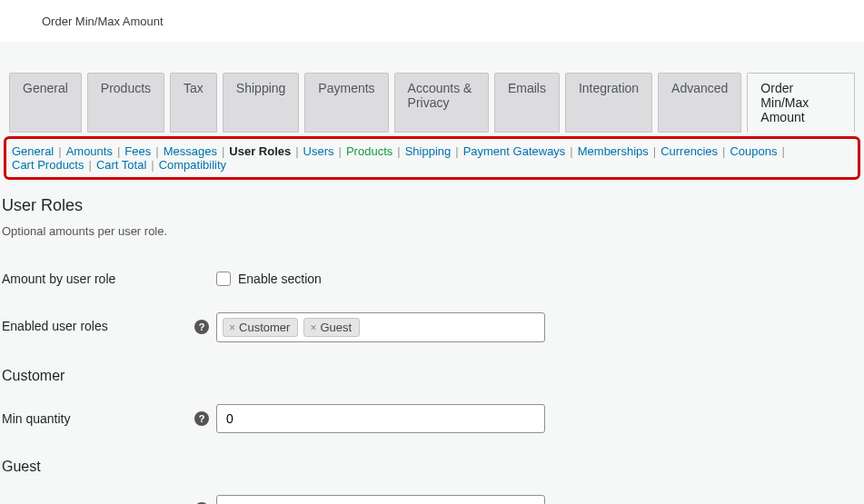 Image resolution: width=864 pixels, height=504 pixels. Describe the element at coordinates (514, 151) in the screenshot. I see `subnav-payment-gateways: Payment Gateways` at that location.